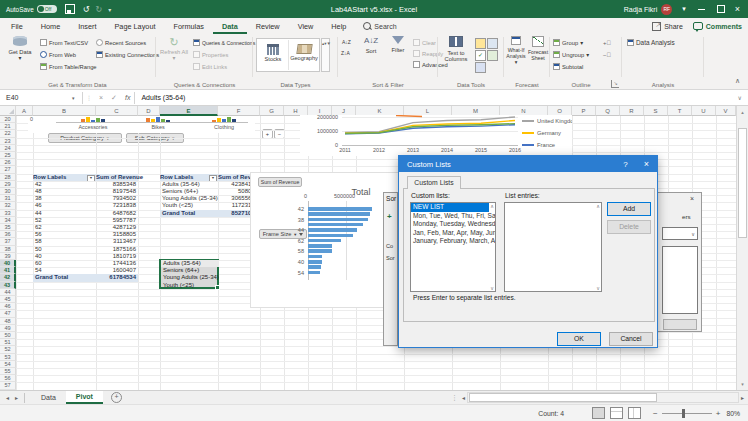  I want to click on pivot-row: Adults (35-64)42384153, so click(210, 184).